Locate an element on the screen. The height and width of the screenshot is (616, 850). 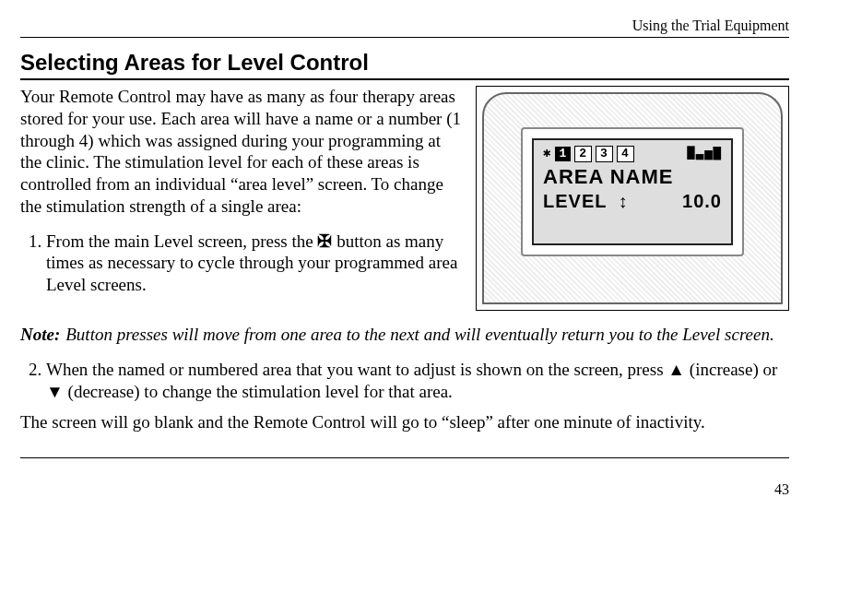
rule-top is located at coordinates (405, 37).